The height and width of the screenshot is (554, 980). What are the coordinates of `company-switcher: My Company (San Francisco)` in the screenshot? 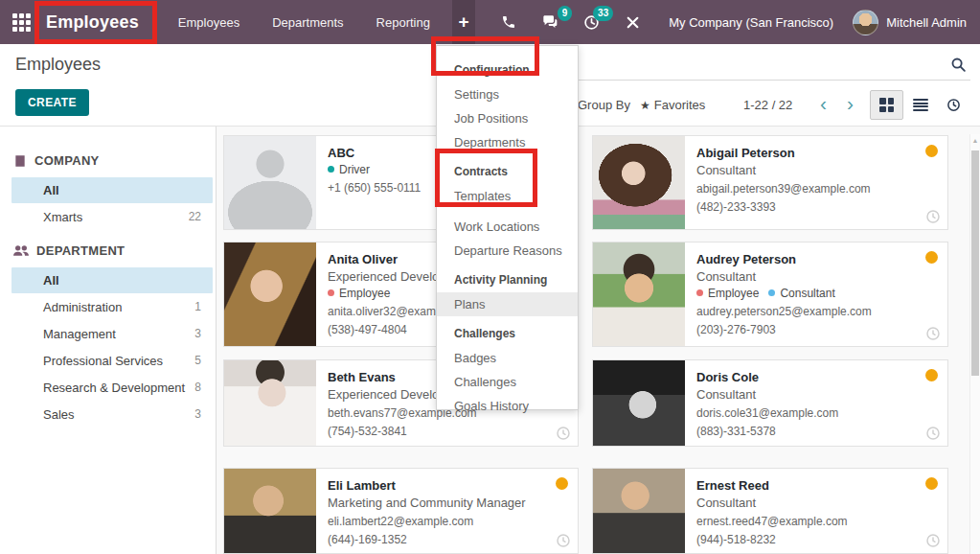 It's located at (751, 23).